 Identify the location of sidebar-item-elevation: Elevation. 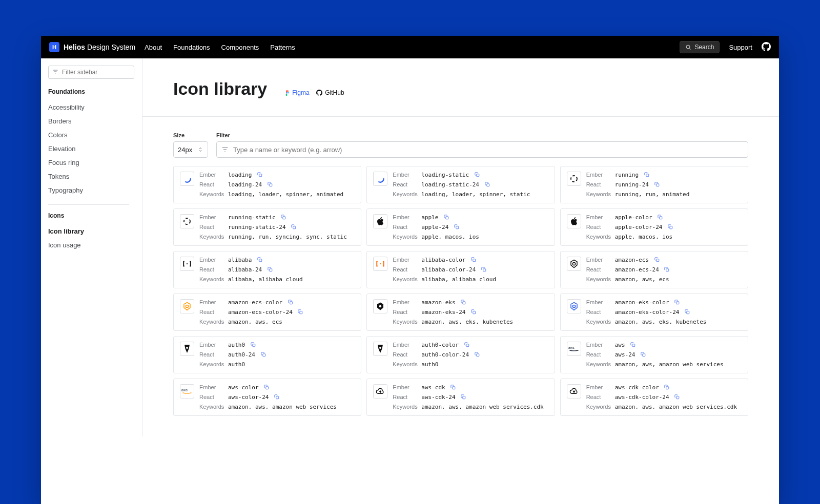
(92, 149).